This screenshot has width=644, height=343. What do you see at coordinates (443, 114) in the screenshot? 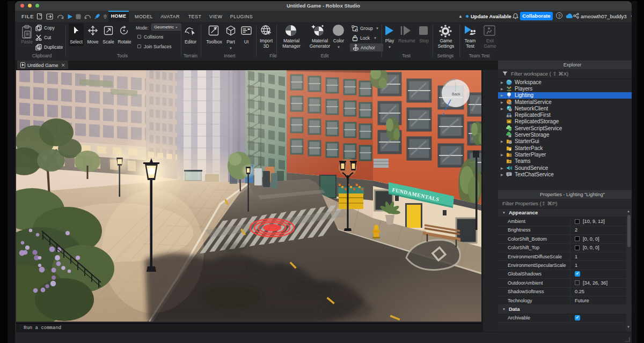
I see `svg-text: z` at bounding box center [443, 114].